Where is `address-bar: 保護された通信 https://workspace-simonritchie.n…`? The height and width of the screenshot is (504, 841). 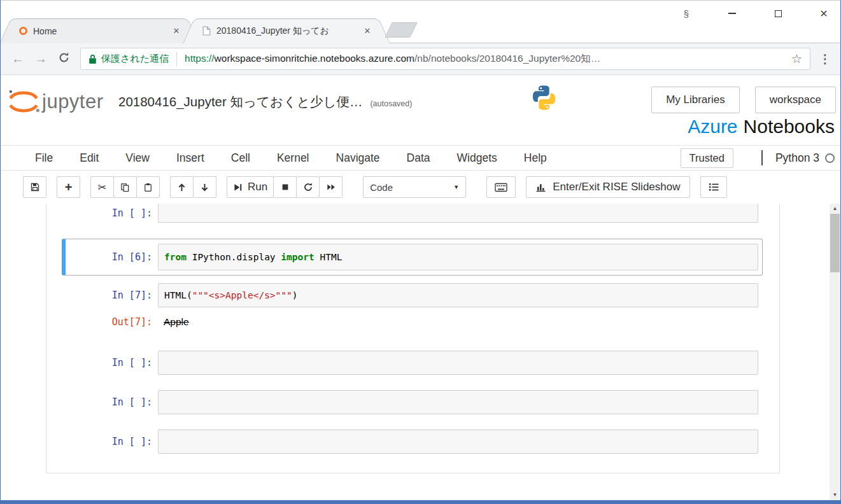 address-bar: 保護された通信 https://workspace-simonritchie.n… is located at coordinates (446, 59).